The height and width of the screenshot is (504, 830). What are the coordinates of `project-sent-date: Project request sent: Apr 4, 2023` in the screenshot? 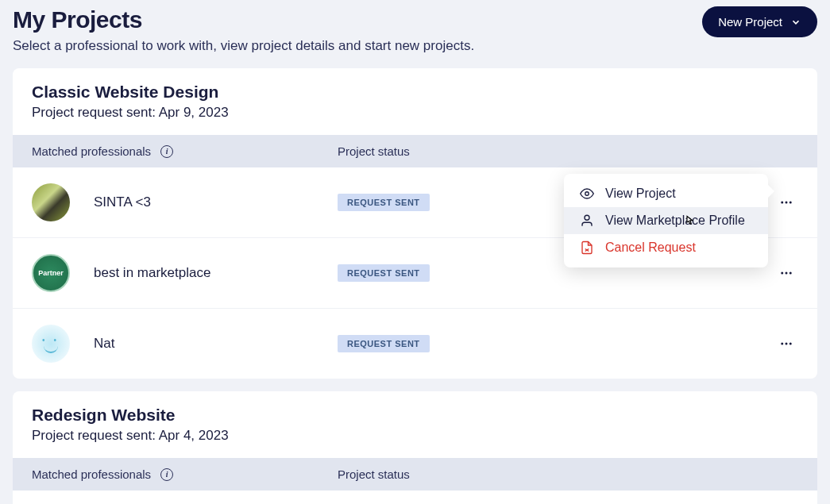 It's located at (415, 436).